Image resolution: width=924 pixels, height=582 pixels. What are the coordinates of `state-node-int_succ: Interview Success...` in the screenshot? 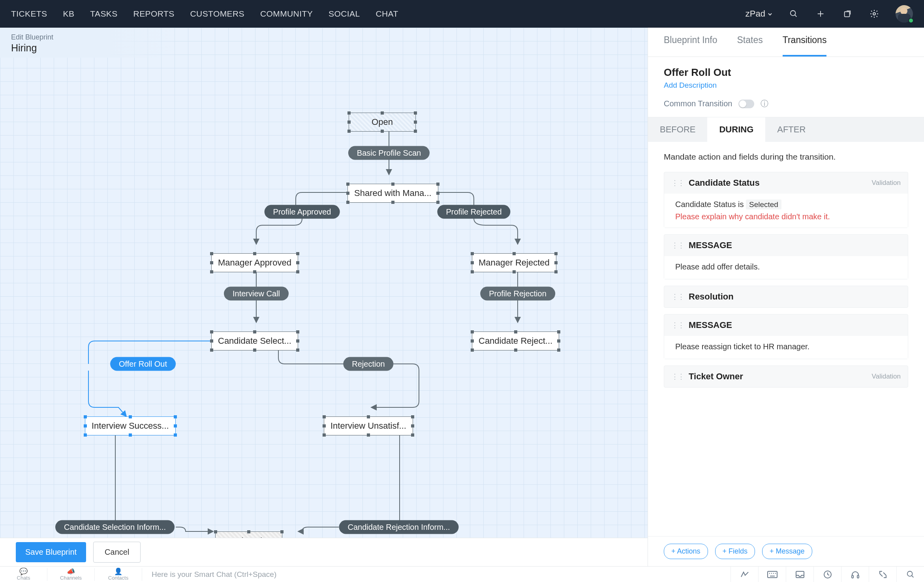 It's located at (130, 426).